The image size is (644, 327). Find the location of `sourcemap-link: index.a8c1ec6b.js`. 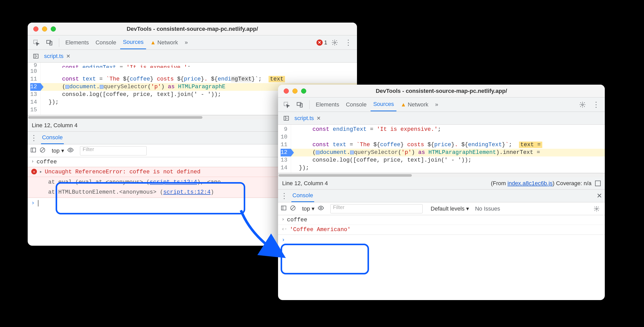

sourcemap-link: index.a8c1ec6b.js is located at coordinates (530, 183).